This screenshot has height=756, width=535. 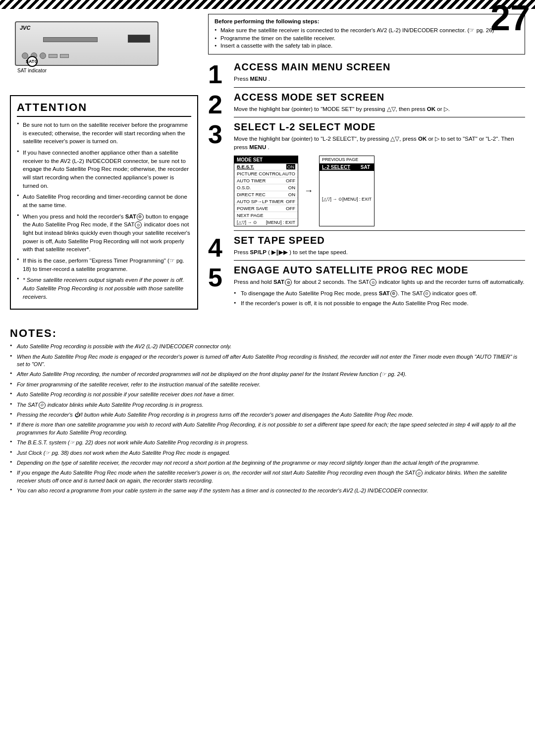 What do you see at coordinates (104, 169) in the screenshot?
I see `attention-item-2: If you have connected another appliance …` at bounding box center [104, 169].